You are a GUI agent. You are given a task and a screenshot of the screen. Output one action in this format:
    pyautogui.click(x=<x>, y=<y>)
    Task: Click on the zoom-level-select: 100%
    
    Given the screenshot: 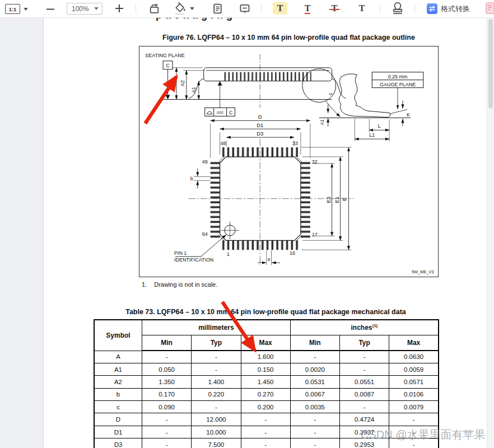 What is the action you would take?
    pyautogui.click(x=85, y=9)
    